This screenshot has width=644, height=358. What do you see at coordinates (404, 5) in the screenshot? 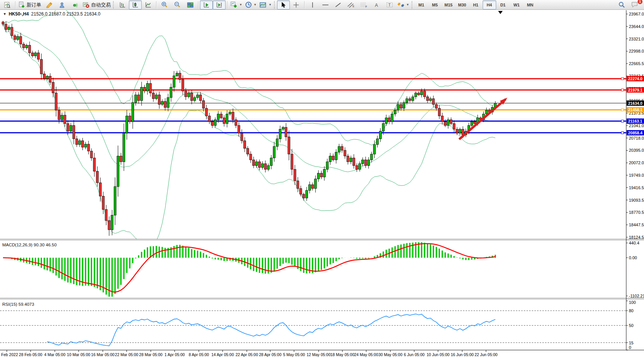
I see `arrows-dropdown: ▼` at bounding box center [404, 5].